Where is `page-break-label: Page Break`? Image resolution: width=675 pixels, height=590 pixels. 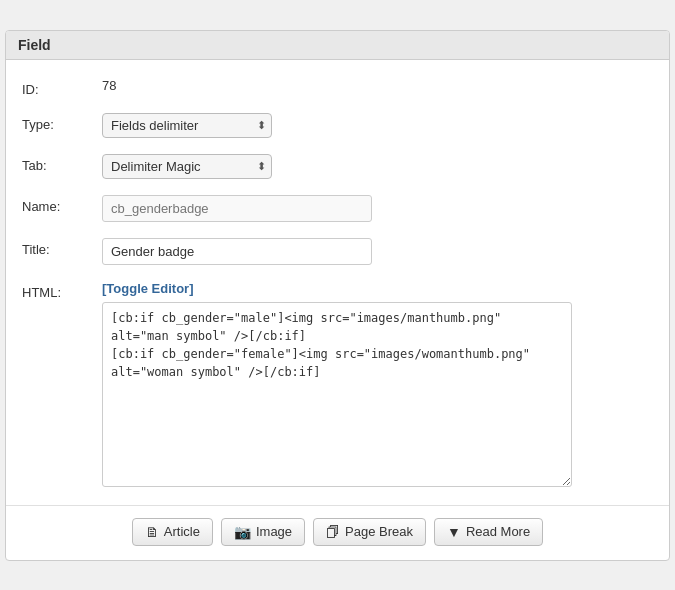
page-break-label: Page Break is located at coordinates (379, 532).